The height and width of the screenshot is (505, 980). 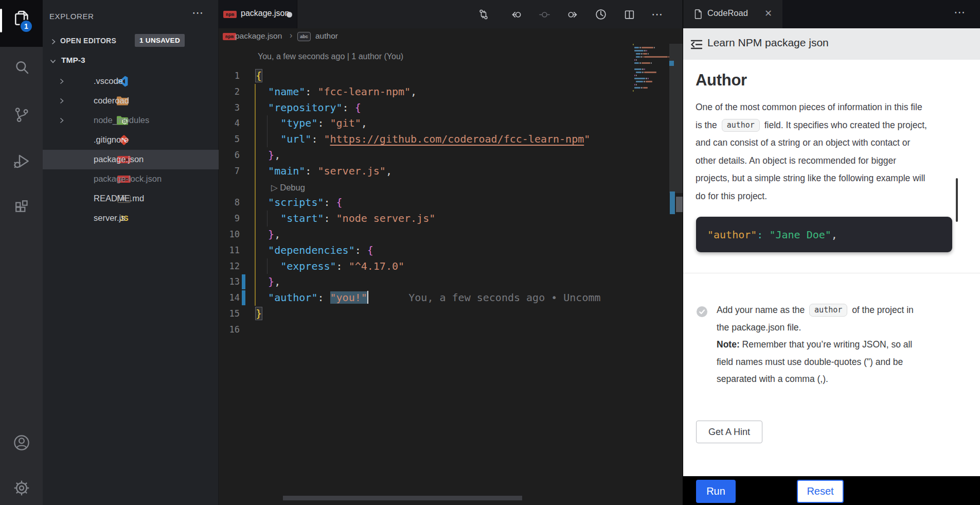 I want to click on current-change-icon, so click(x=544, y=14).